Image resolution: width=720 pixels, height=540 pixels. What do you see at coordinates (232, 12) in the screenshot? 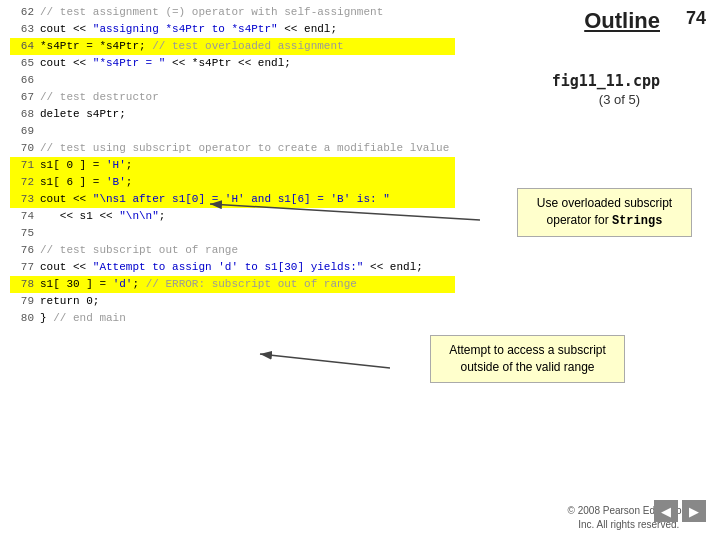
I see `code-line-62: 62 // test assignment (=) operator with …` at bounding box center [232, 12].